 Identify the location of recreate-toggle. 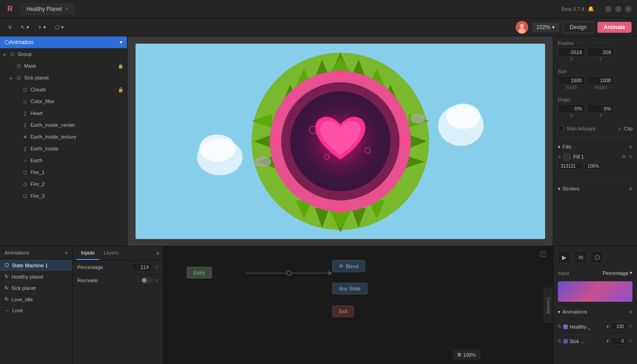
(147, 280).